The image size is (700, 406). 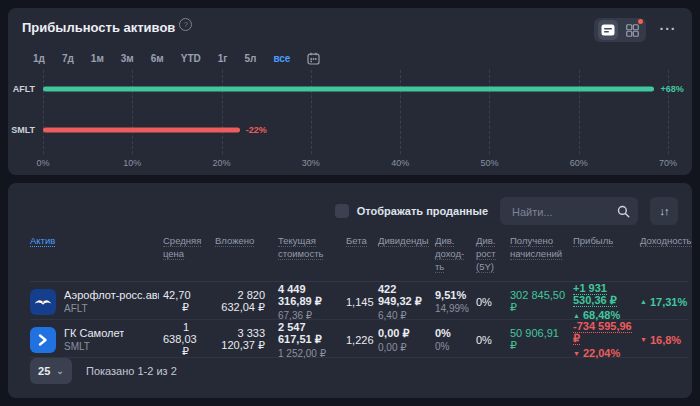 I want to click on asset-ticker: AFLT, so click(x=112, y=308).